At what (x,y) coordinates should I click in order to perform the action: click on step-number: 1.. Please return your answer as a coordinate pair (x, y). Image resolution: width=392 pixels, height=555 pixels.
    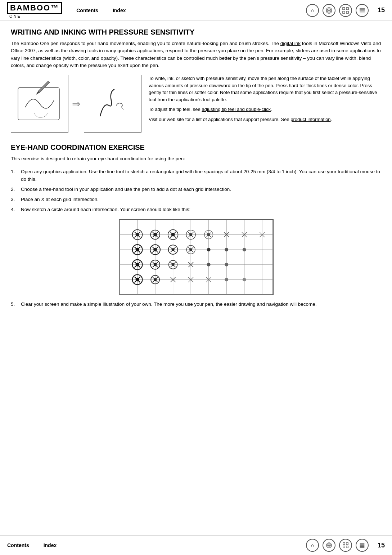
    Looking at the image, I should click on (14, 176).